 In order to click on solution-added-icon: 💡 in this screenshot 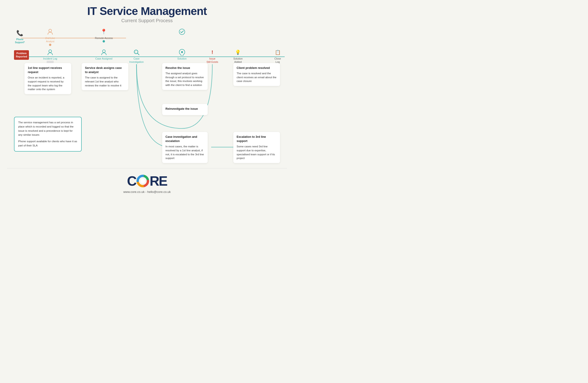, I will do `click(238, 52)`.